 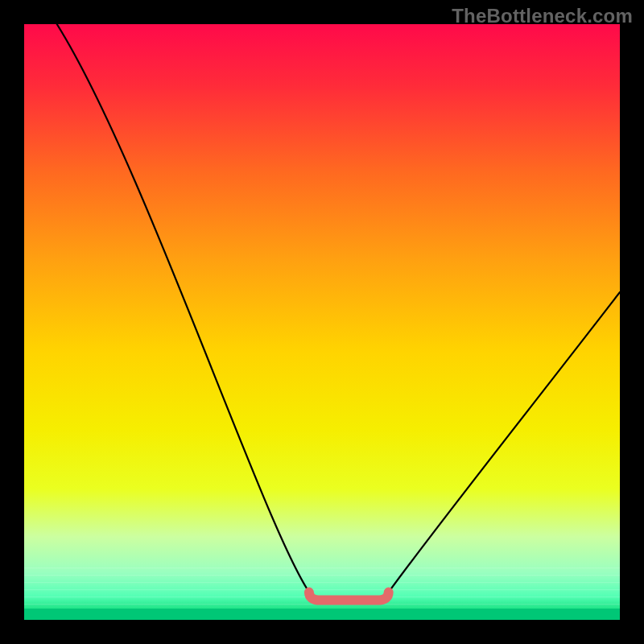 What do you see at coordinates (543, 16) in the screenshot?
I see `watermark-text: TheBottleneck.com` at bounding box center [543, 16].